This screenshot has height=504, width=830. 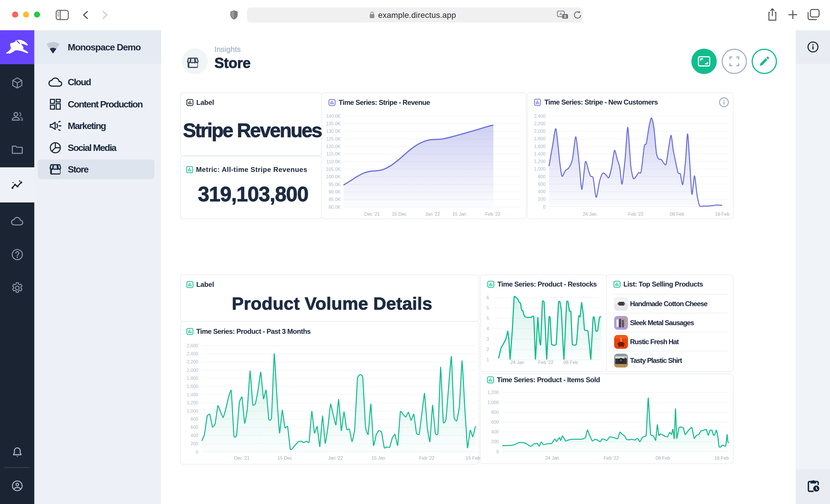 What do you see at coordinates (488, 349) in the screenshot?
I see `svg-text: 2` at bounding box center [488, 349].